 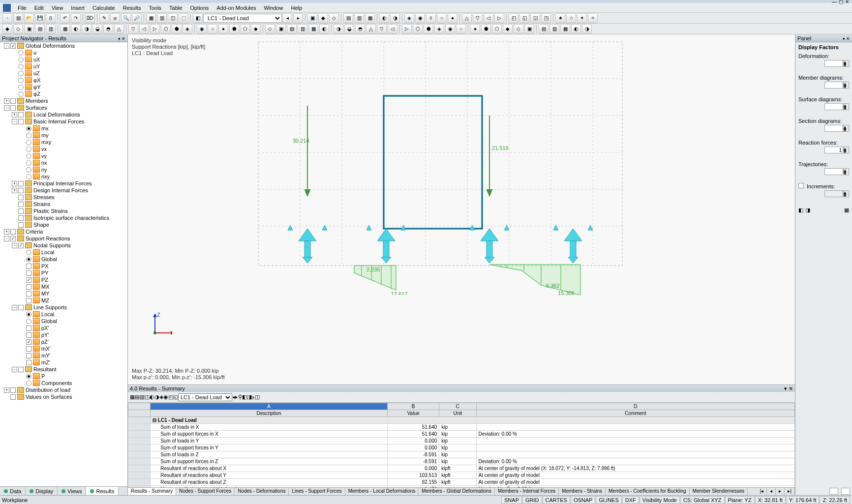 What do you see at coordinates (450, 29) in the screenshot?
I see `tb2-btn-39: ◉` at bounding box center [450, 29].